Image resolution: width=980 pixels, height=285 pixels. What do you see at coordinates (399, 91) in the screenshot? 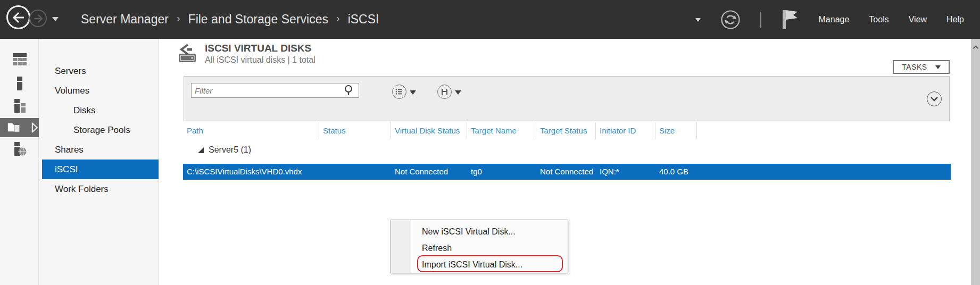
I see `list-icon` at bounding box center [399, 91].